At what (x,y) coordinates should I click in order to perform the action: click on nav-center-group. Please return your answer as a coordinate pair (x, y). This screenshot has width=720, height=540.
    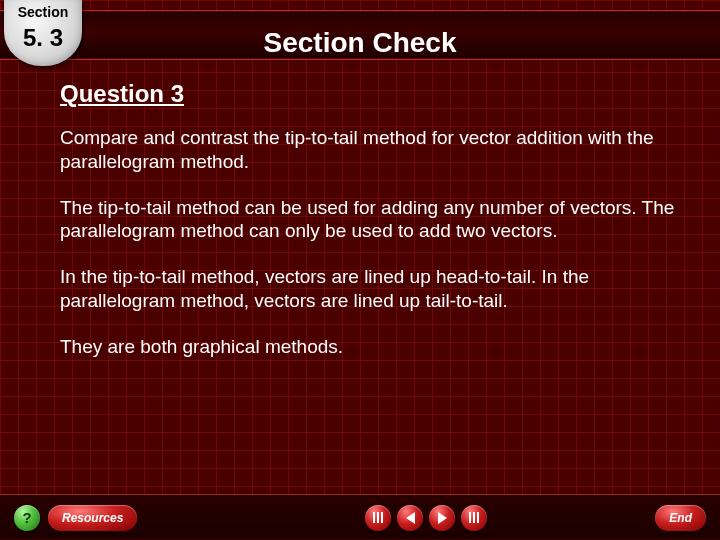
    Looking at the image, I should click on (426, 518).